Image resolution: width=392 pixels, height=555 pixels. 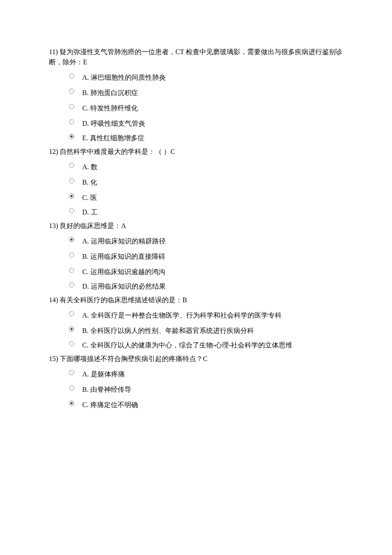 I want to click on q15-number: 15), so click(x=54, y=359).